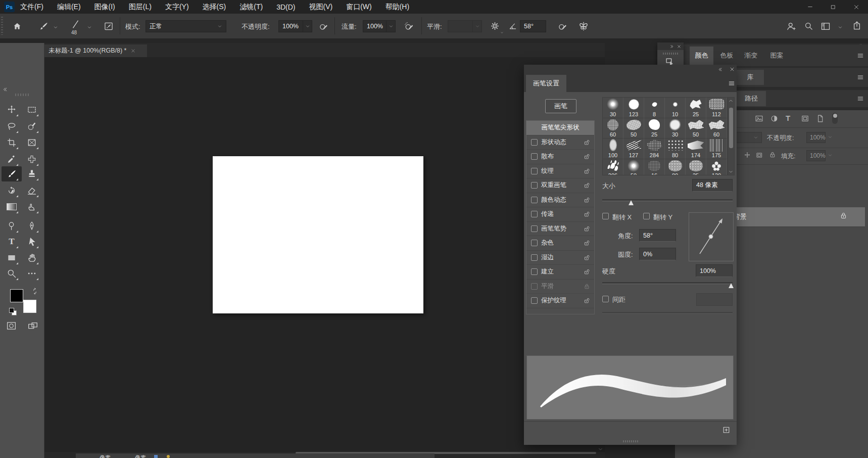 The height and width of the screenshot is (458, 868). Describe the element at coordinates (860, 56) in the screenshot. I see `color-panel-menu-icon` at that location.